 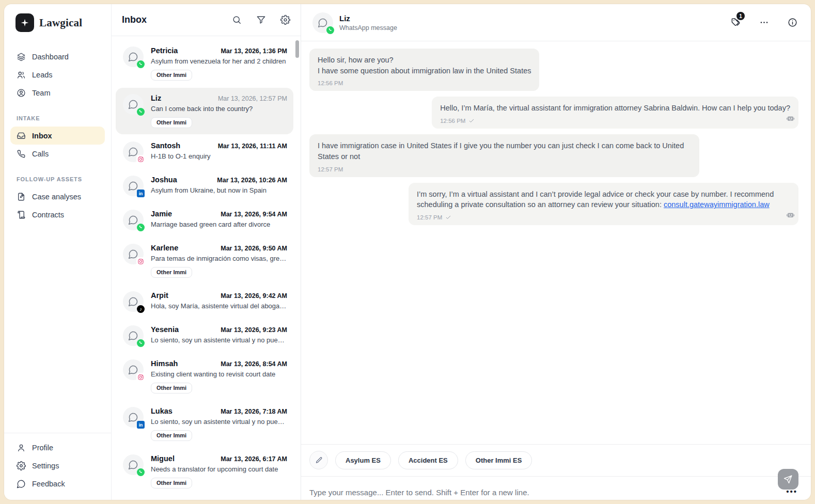 What do you see at coordinates (133, 186) in the screenshot?
I see `conversation-avatar: in` at bounding box center [133, 186].